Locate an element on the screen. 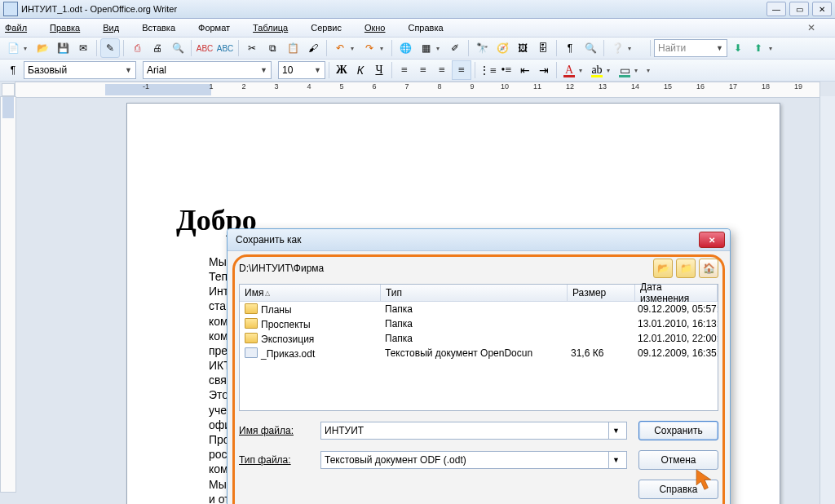  toolbar-more: ▾ is located at coordinates (632, 49).